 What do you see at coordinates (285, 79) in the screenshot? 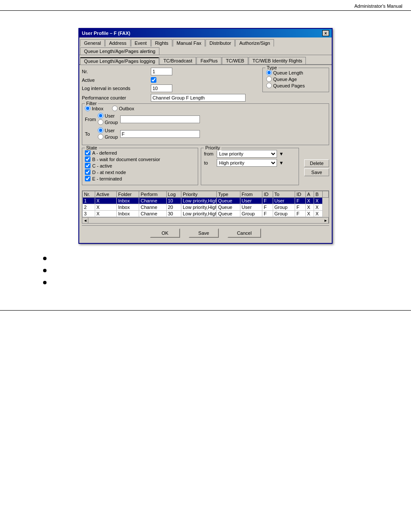
I see `type-queue-age-label: Queue Age` at bounding box center [285, 79].